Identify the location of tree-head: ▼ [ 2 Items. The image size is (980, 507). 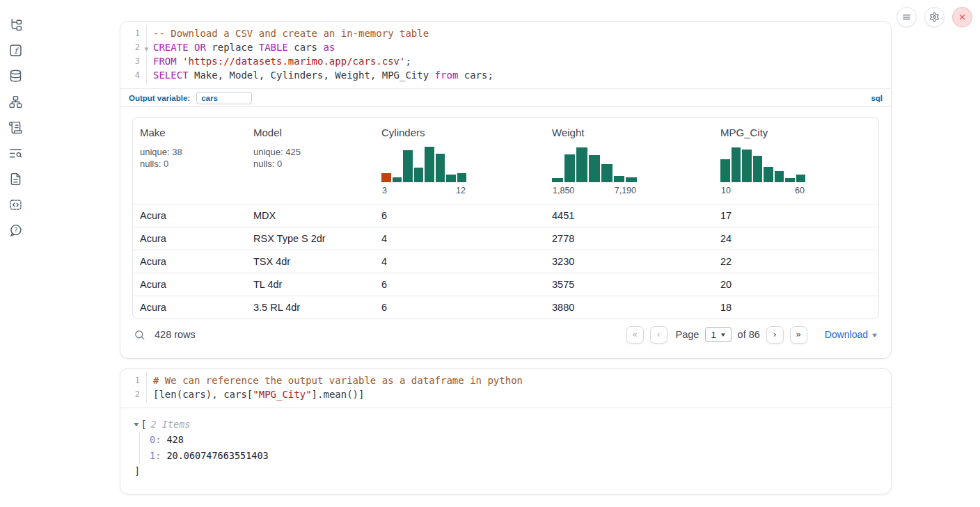
(505, 424).